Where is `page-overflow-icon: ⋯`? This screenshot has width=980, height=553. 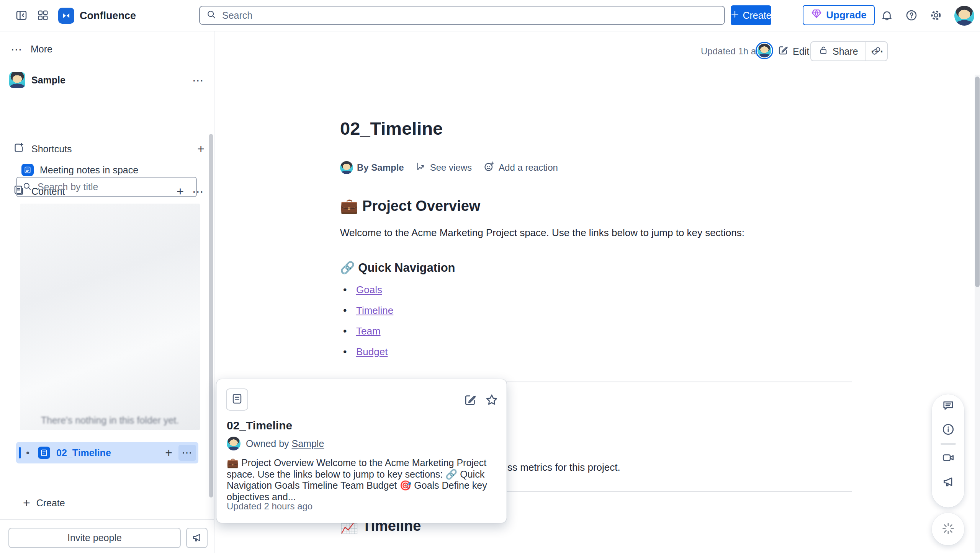
page-overflow-icon: ⋯ is located at coordinates (187, 453).